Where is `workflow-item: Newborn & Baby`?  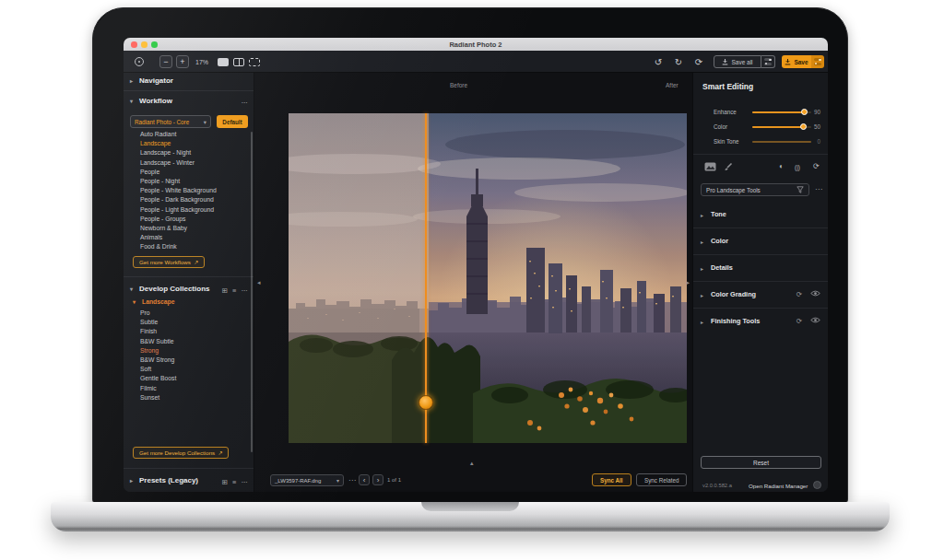 workflow-item: Newborn & Baby is located at coordinates (188, 228).